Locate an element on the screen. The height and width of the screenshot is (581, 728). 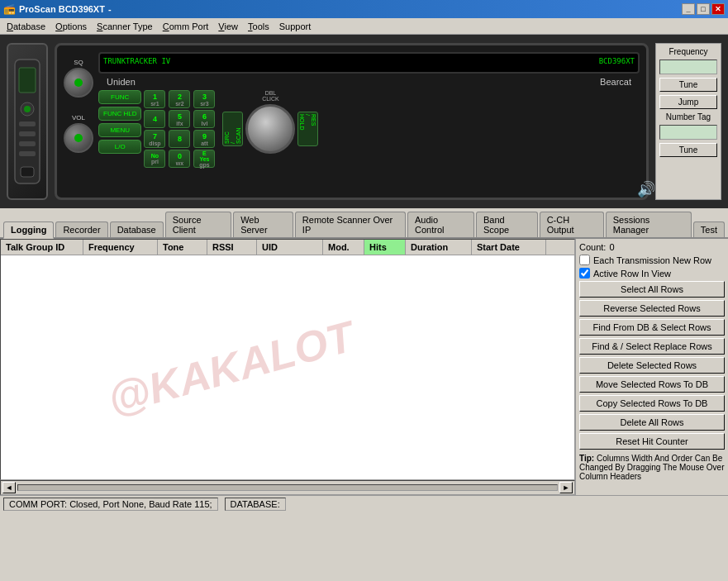
col-mod: Mod. is located at coordinates (344, 247).